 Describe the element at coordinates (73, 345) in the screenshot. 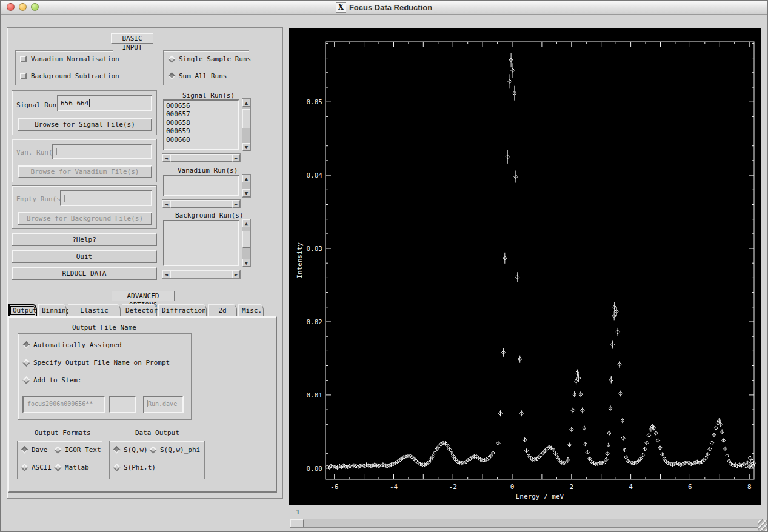

I see `radio-automatically-assigned: Automatically Assigned` at that location.